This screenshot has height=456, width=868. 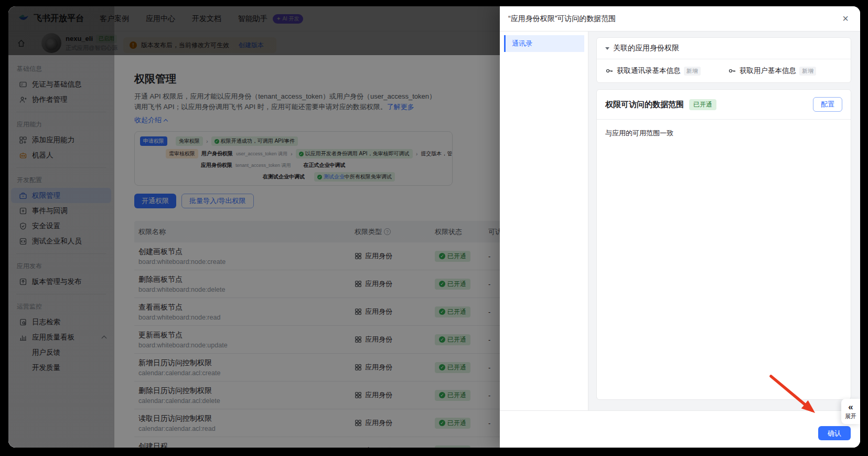 What do you see at coordinates (288, 102) in the screenshot?
I see `page-description: 开通 API 权限后，应用才能以应用身份（tenant_access_token…` at bounding box center [288, 102].